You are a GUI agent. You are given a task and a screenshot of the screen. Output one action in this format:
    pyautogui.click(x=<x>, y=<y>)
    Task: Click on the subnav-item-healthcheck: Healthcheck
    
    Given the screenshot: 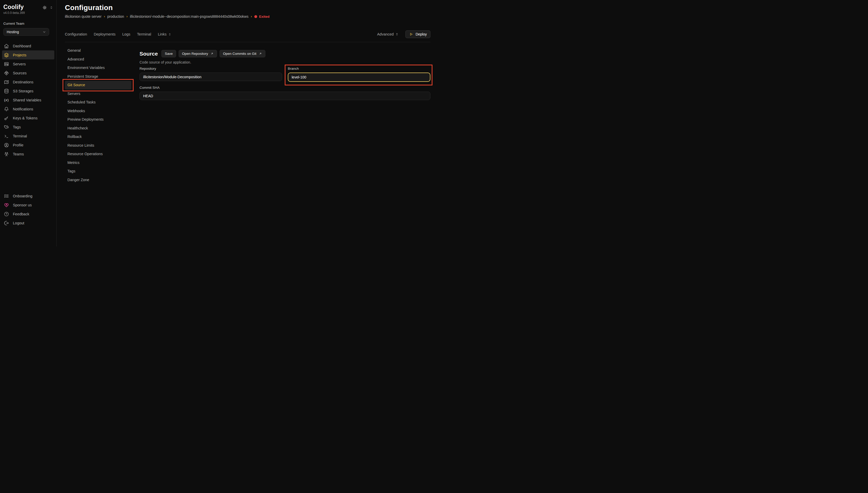 What is the action you would take?
    pyautogui.click(x=98, y=128)
    